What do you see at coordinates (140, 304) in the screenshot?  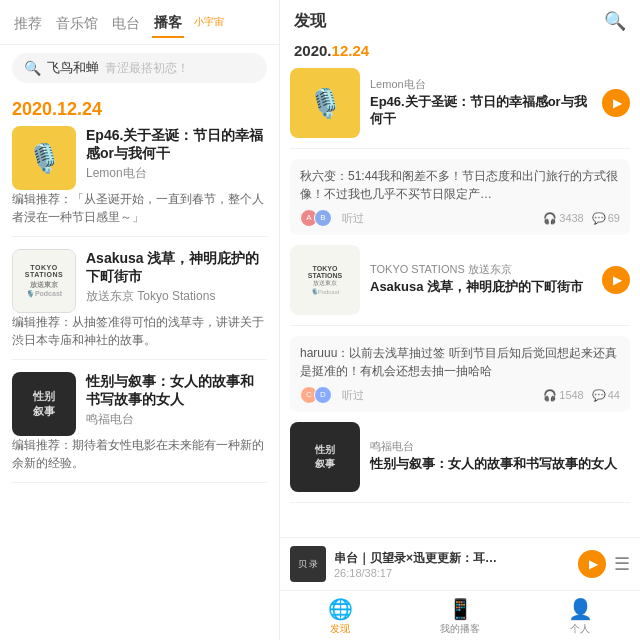 I see `podcast-card-tokyo: TOKYO STATIONS 放送東京 🎙️Podcast Asakusa 浅草…` at bounding box center [140, 304].